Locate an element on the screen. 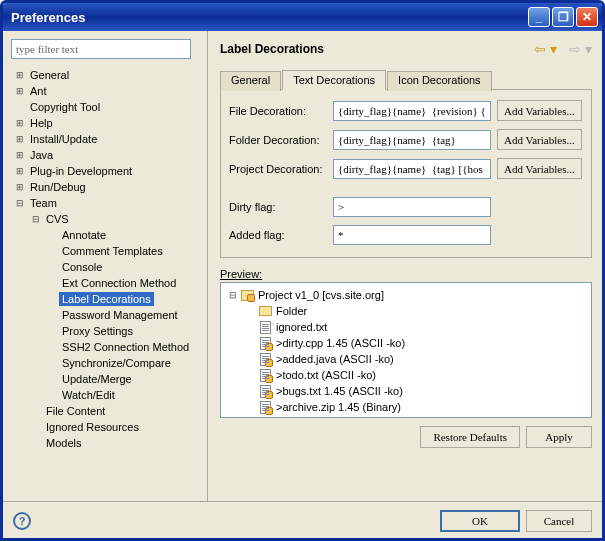 Image resolution: width=605 pixels, height=541 pixels. filter-input is located at coordinates (101, 49).